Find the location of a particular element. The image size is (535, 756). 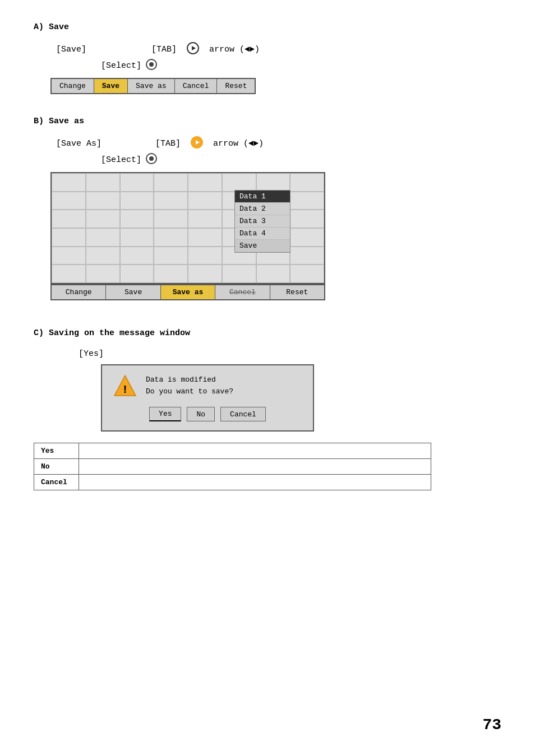

arrow-label-a: arrow (◄►) is located at coordinates (234, 49).